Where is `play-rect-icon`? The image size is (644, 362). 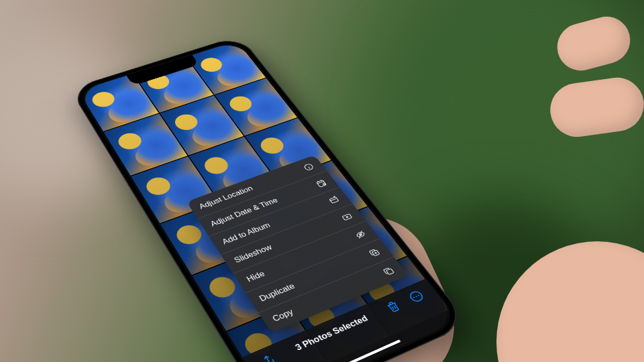
play-rect-icon is located at coordinates (347, 217).